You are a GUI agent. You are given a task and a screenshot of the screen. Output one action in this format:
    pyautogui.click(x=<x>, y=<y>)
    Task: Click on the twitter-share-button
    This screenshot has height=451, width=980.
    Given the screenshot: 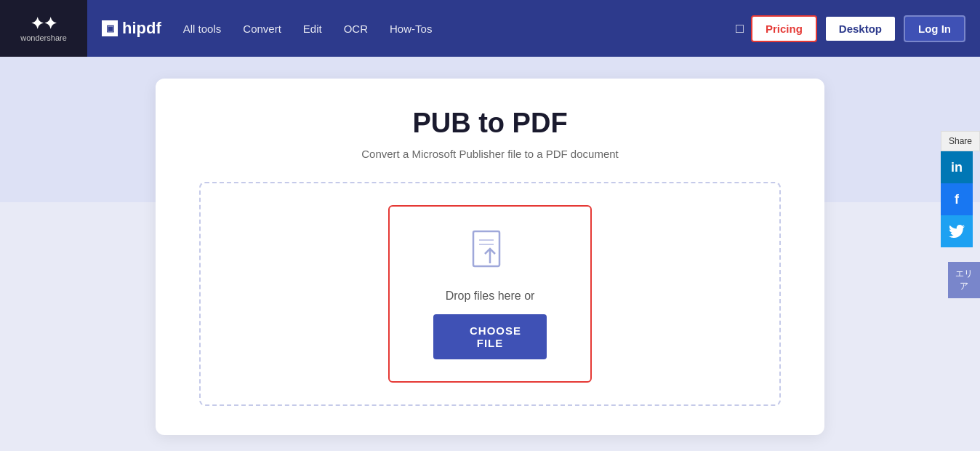 What is the action you would take?
    pyautogui.click(x=957, y=231)
    